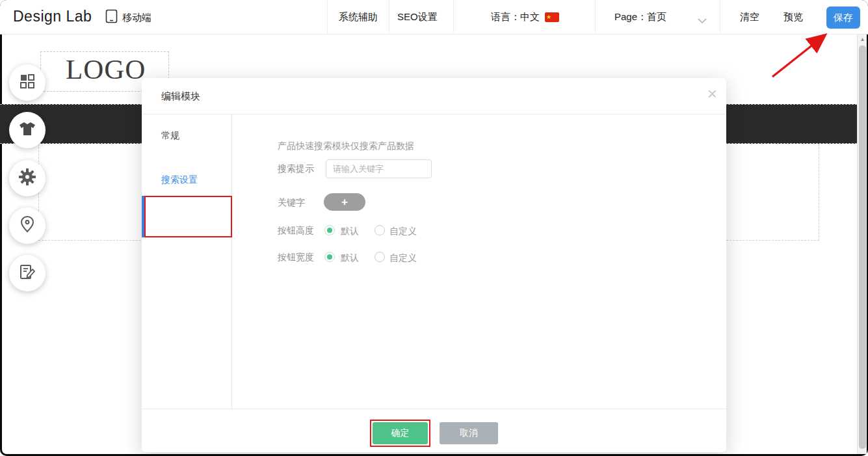 Image resolution: width=868 pixels, height=456 pixels. Describe the element at coordinates (862, 245) in the screenshot. I see `page-scrollbar: ▲` at that location.